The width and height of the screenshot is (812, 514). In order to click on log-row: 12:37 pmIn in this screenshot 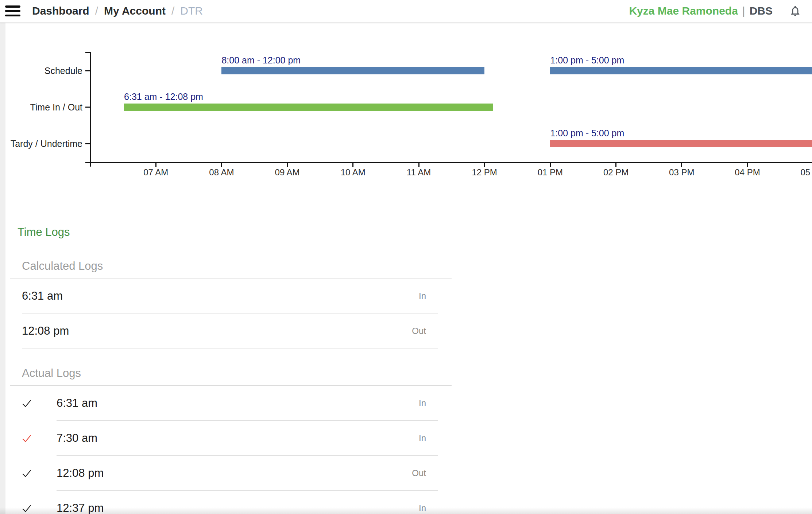, I will do `click(231, 502)`.